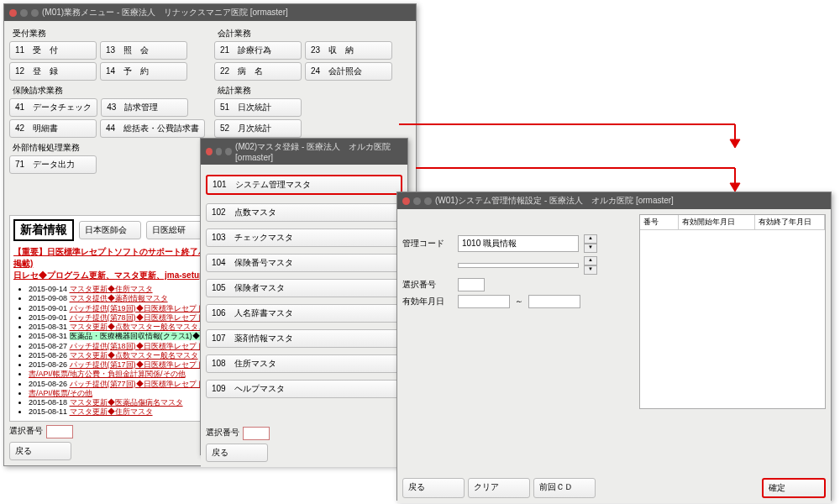 The height and width of the screenshot is (504, 840). I want to click on news-link: パッチ提供(第19回)◆日医標準レセプトソフ, so click(144, 308).